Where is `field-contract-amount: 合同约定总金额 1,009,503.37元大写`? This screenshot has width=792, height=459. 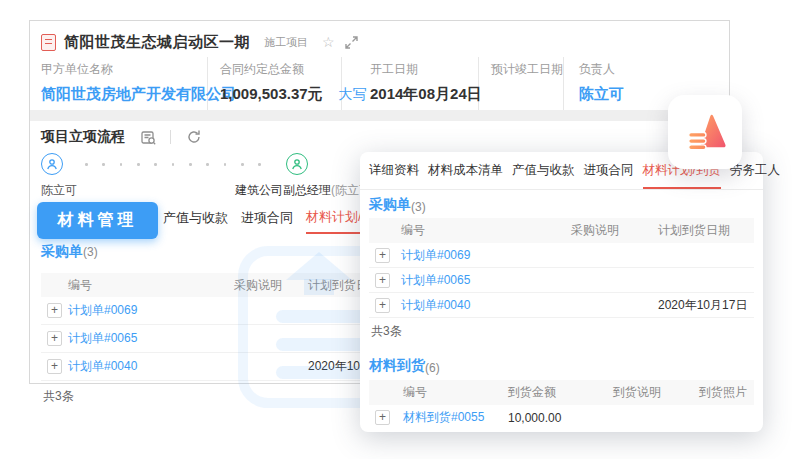 field-contract-amount: 合同约定总金额 1,009,503.37元大写 is located at coordinates (275, 87).